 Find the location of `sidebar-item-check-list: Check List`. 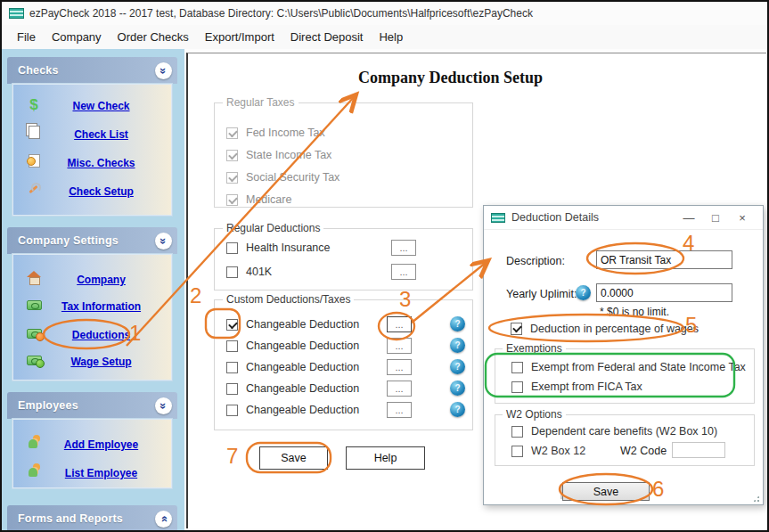

sidebar-item-check-list: Check List is located at coordinates (93, 134).